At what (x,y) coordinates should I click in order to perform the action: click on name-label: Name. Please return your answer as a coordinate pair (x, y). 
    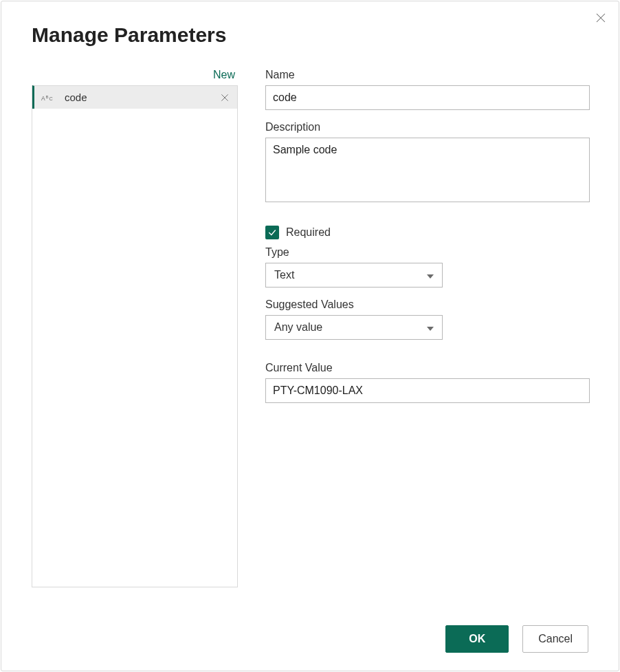
    Looking at the image, I should click on (428, 75).